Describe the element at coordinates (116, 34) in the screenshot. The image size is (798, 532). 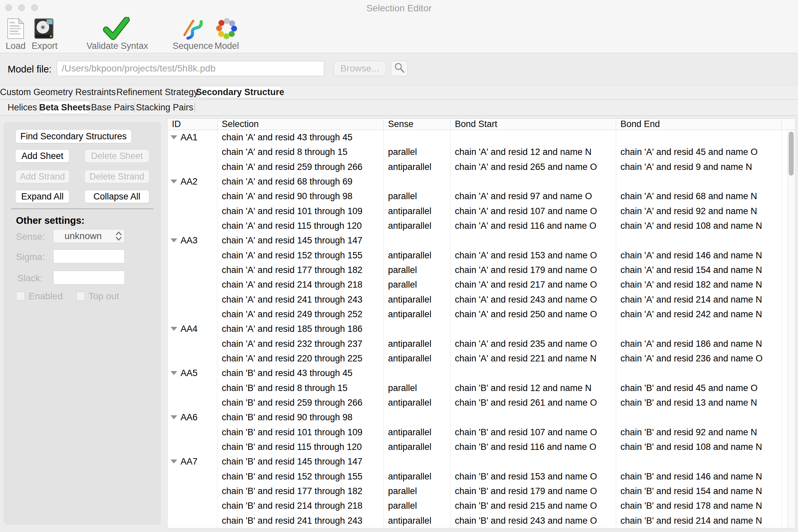
I see `validate-syntax-button: Validate Syntax` at that location.